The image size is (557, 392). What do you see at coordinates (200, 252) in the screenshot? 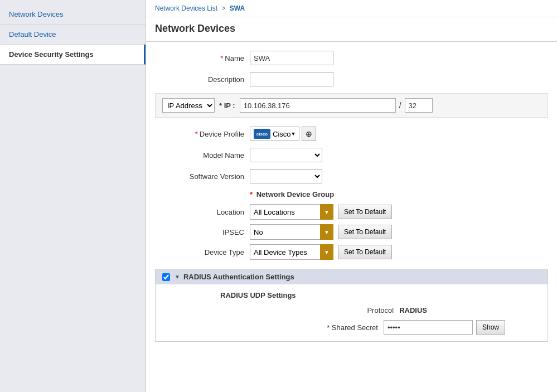
I see `device-type-label: Device Type` at bounding box center [200, 252].